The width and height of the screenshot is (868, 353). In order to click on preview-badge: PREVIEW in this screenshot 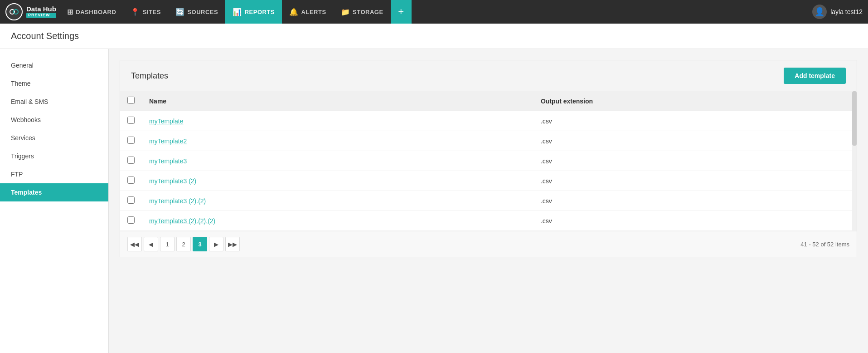, I will do `click(41, 15)`.